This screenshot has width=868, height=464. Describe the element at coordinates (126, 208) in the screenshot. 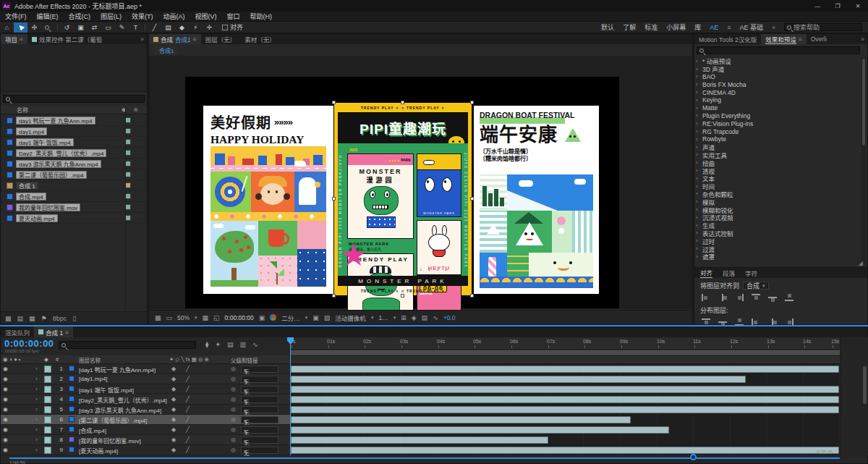

I see `column-divider` at that location.